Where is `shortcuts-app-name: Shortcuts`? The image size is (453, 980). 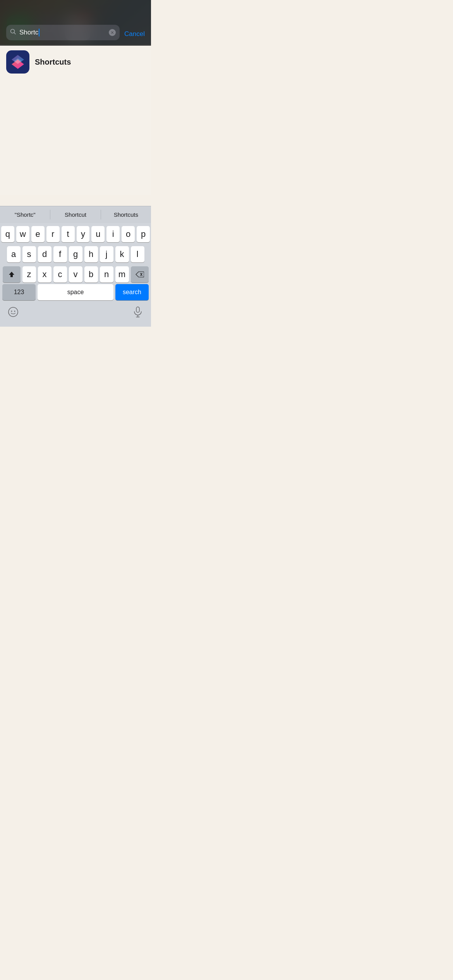
shortcuts-app-name: Shortcuts is located at coordinates (53, 62).